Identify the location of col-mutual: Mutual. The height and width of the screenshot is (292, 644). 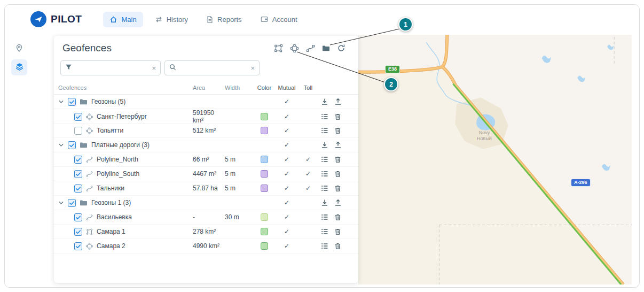
(287, 88).